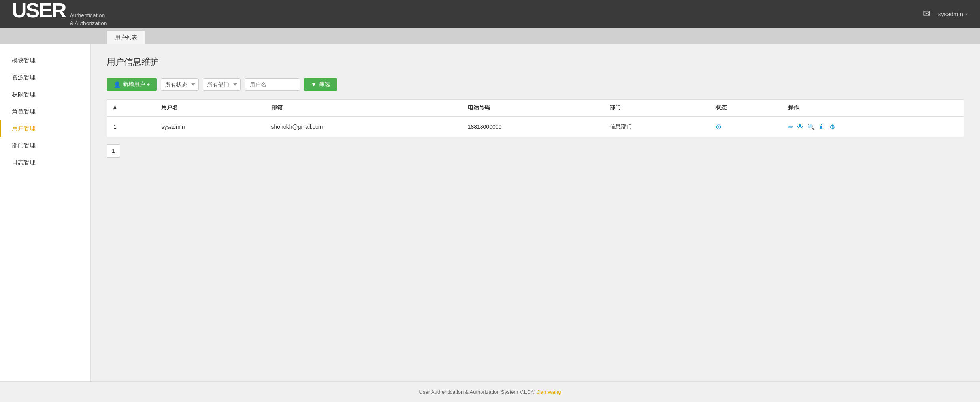 The image size is (980, 402). Describe the element at coordinates (59, 13) in the screenshot. I see `logo: USER Authentication & Authorization` at that location.